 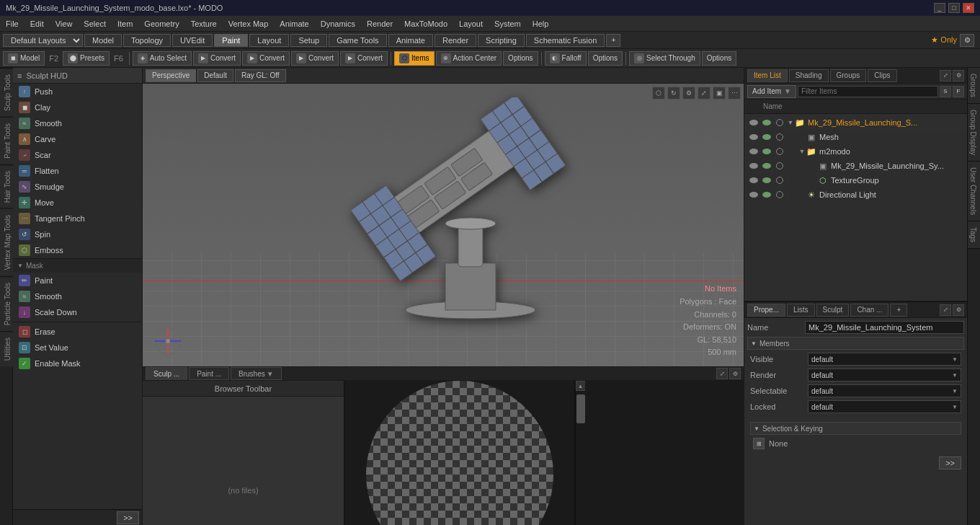 I want to click on menu-animate: Animate, so click(x=294, y=24).